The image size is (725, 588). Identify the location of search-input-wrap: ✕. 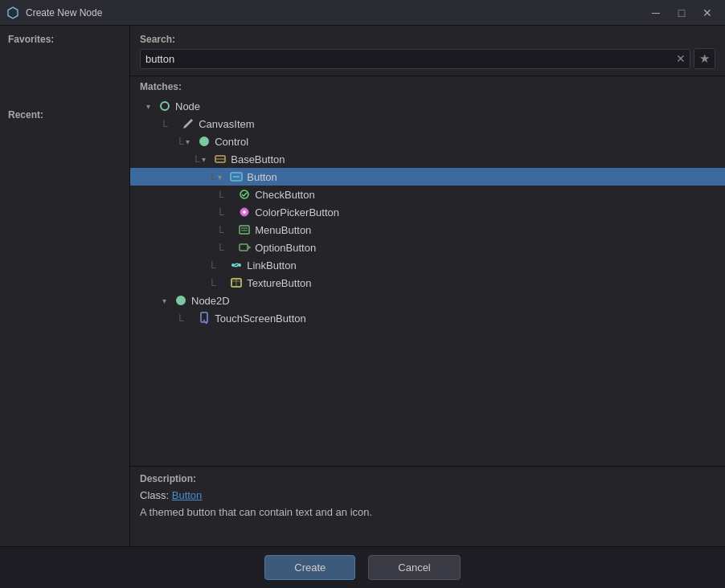
(415, 59).